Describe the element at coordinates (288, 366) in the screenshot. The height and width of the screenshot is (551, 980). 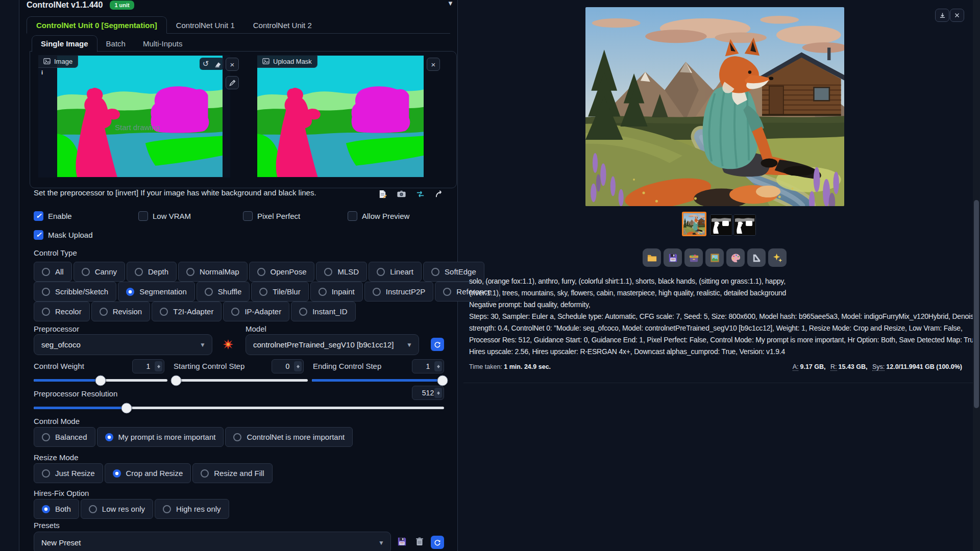
I see `starting-step-input: 0` at that location.